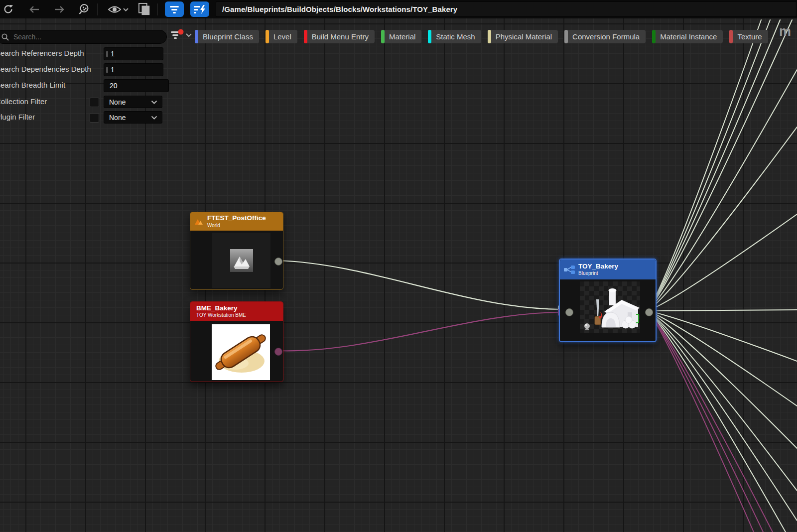  What do you see at coordinates (608, 300) in the screenshot?
I see `graph-node-toy-bakery: TOY_Bakery Blueprint` at bounding box center [608, 300].